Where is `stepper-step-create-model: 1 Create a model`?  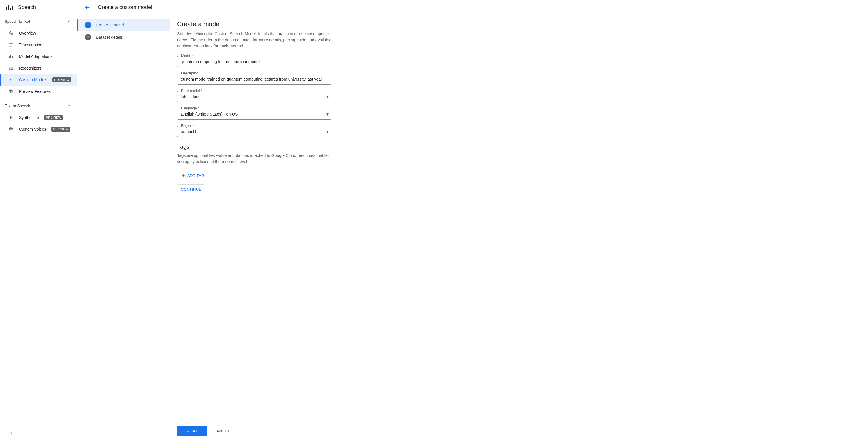 stepper-step-create-model: 1 Create a model is located at coordinates (123, 25).